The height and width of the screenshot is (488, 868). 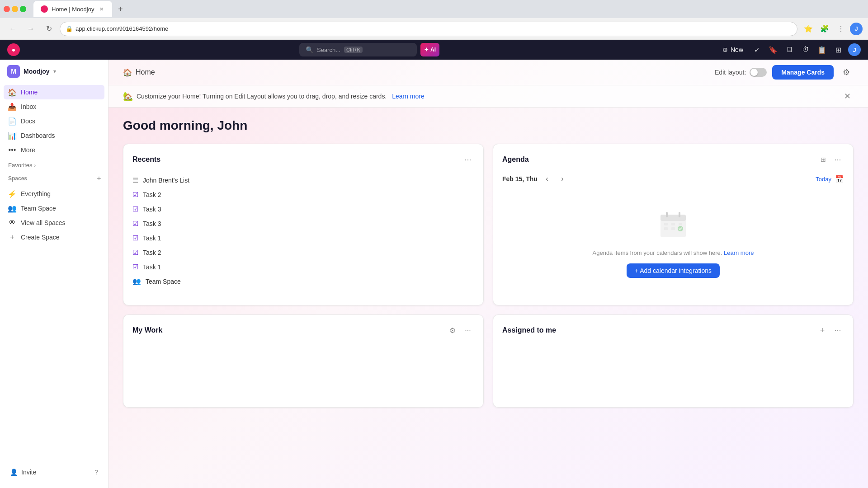 I want to click on settings-icon: ⚙, so click(x=846, y=72).